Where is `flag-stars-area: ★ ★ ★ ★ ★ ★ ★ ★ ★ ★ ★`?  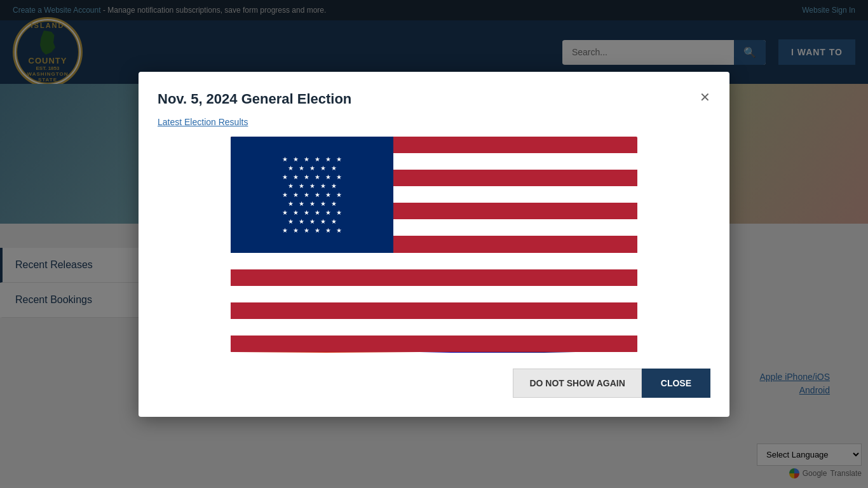
flag-stars-area: ★ ★ ★ ★ ★ ★ ★ ★ ★ ★ ★ is located at coordinates (312, 194).